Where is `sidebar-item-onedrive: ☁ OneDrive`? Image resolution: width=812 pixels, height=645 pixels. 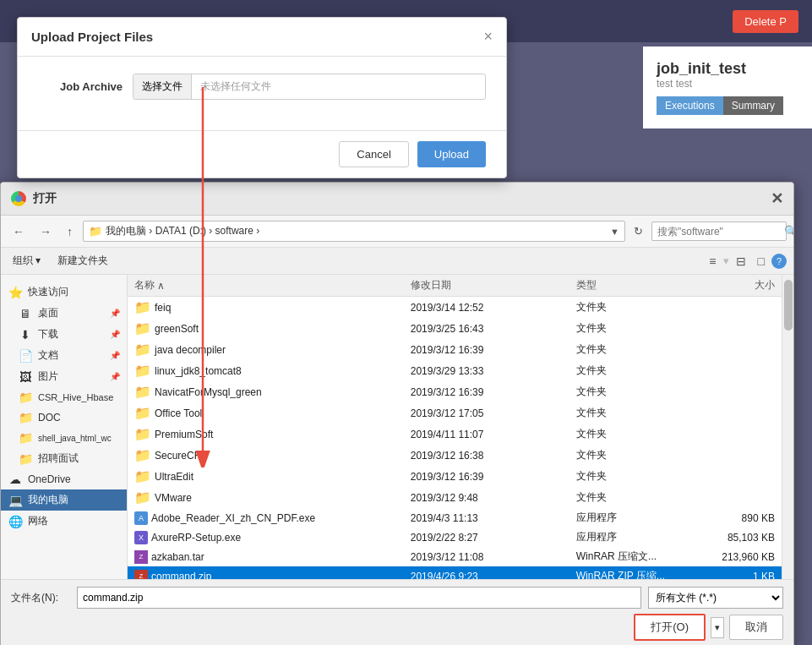 sidebar-item-onedrive: ☁ OneDrive is located at coordinates (64, 479).